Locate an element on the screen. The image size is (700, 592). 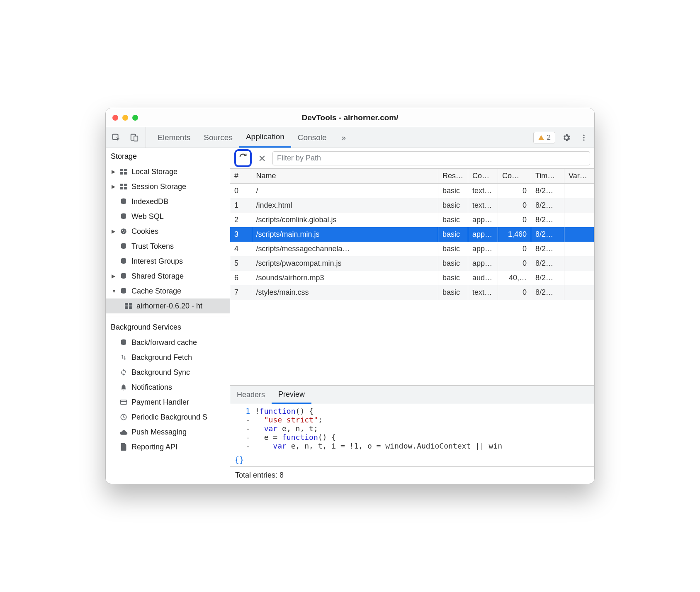
refresh-icon is located at coordinates (243, 157).